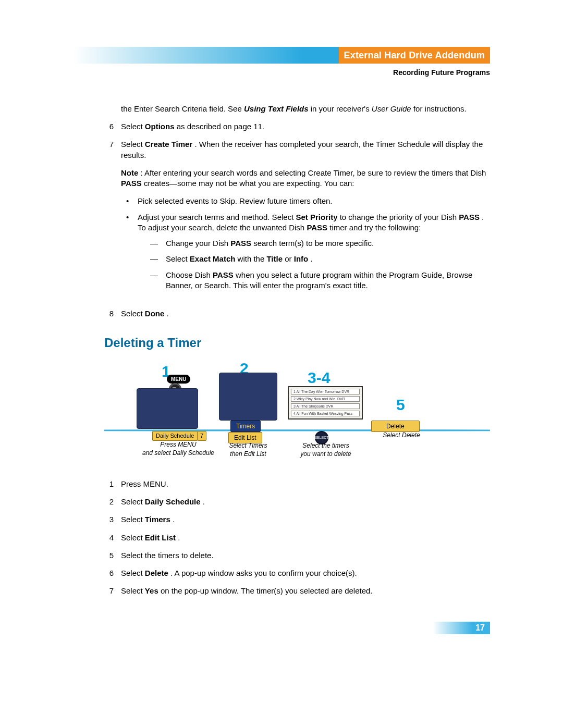 This screenshot has width=563, height=728. Describe the element at coordinates (297, 520) in the screenshot. I see `step-3: 3 Select Timers .` at that location.